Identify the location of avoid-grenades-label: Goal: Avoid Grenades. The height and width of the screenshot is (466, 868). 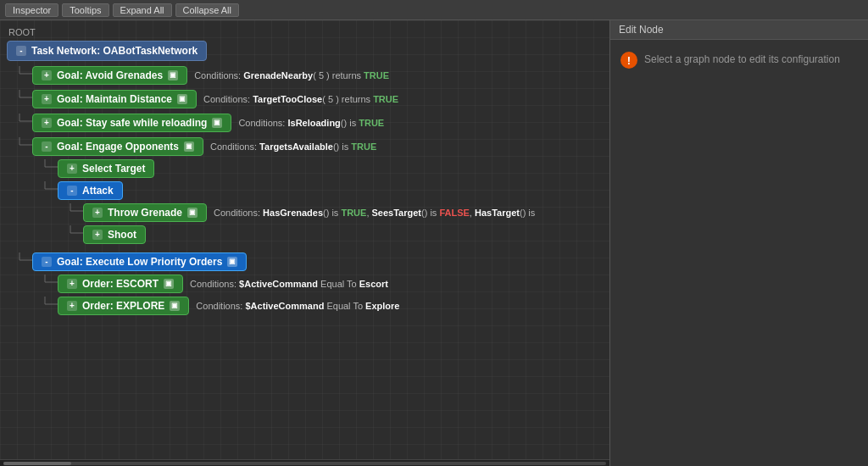
(110, 75).